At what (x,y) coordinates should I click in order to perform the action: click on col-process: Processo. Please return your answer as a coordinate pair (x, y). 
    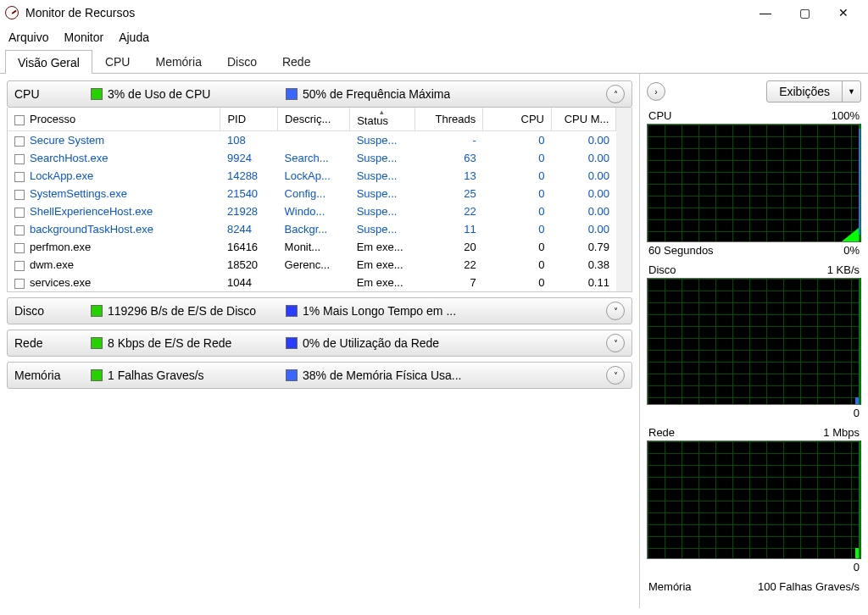
    Looking at the image, I should click on (114, 119).